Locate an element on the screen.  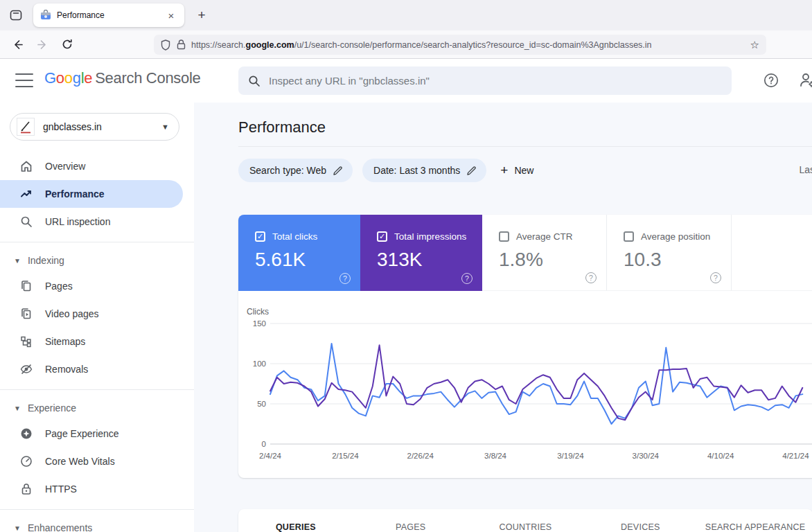
menu-icon is located at coordinates (24, 80).